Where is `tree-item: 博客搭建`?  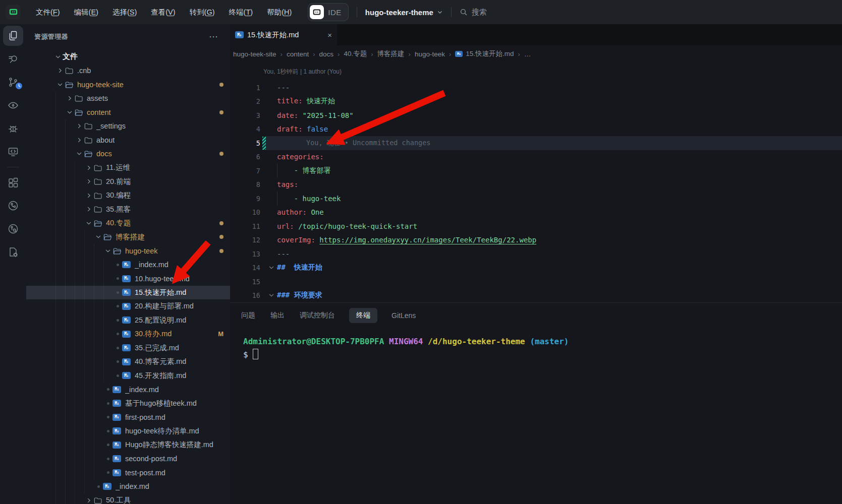
tree-item: 博客搭建 is located at coordinates (128, 237).